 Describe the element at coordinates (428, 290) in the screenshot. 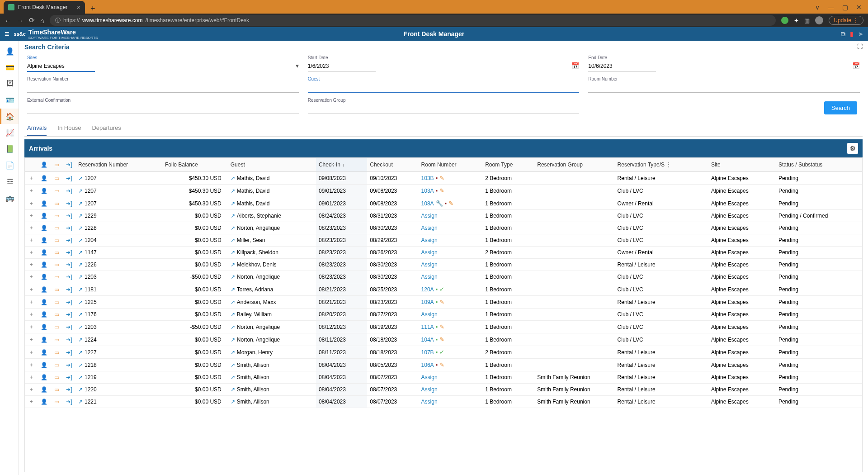

I see `room-link: 120A` at that location.